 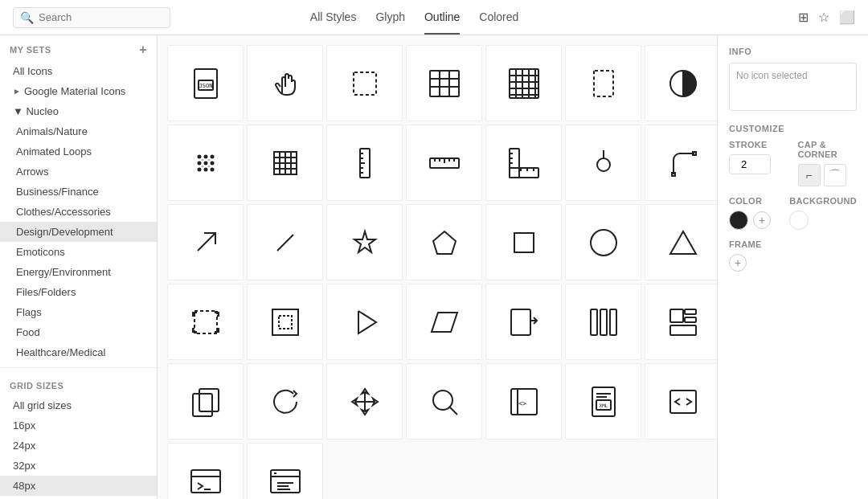 What do you see at coordinates (285, 243) in the screenshot?
I see `icon-cell-line-diagonal` at bounding box center [285, 243].